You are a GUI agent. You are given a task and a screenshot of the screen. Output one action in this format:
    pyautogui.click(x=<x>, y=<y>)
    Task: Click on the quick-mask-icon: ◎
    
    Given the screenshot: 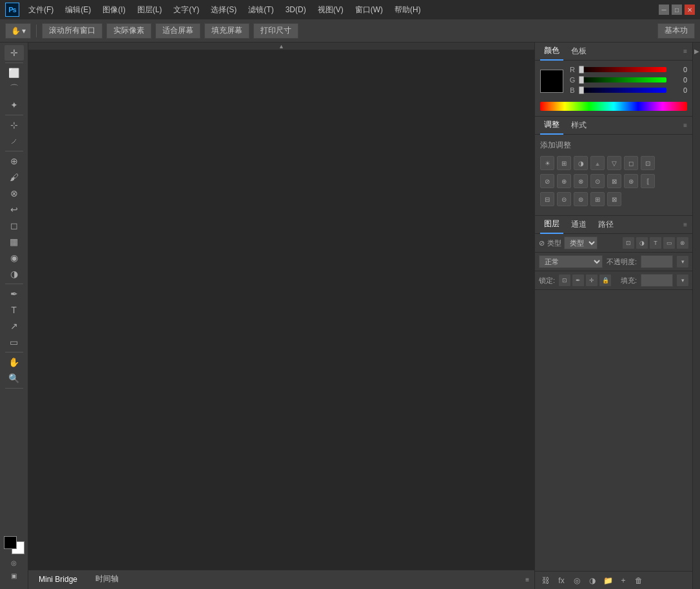 What is the action you would take?
    pyautogui.click(x=14, y=563)
    